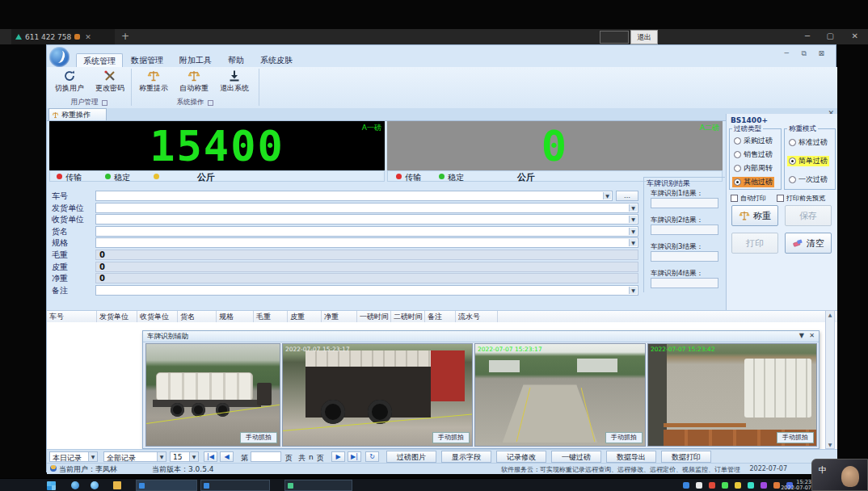  Describe the element at coordinates (88, 37) in the screenshot. I see `tab-close-icon: ✕` at that location.